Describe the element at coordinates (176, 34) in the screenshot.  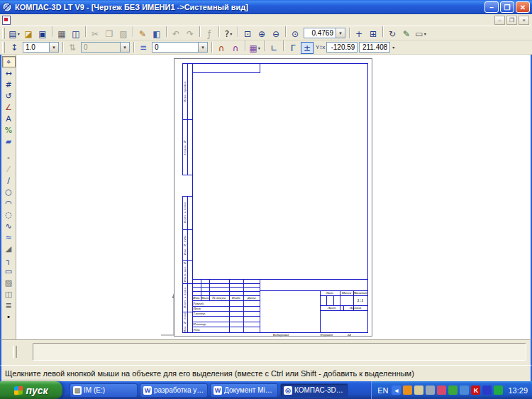
I see `undo-button: ↶` at that location.